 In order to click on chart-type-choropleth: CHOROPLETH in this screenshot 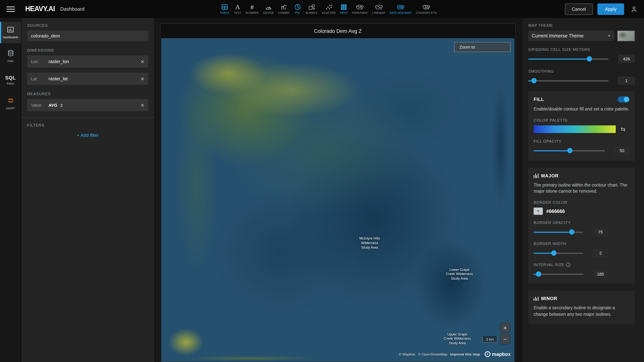, I will do `click(426, 9)`.